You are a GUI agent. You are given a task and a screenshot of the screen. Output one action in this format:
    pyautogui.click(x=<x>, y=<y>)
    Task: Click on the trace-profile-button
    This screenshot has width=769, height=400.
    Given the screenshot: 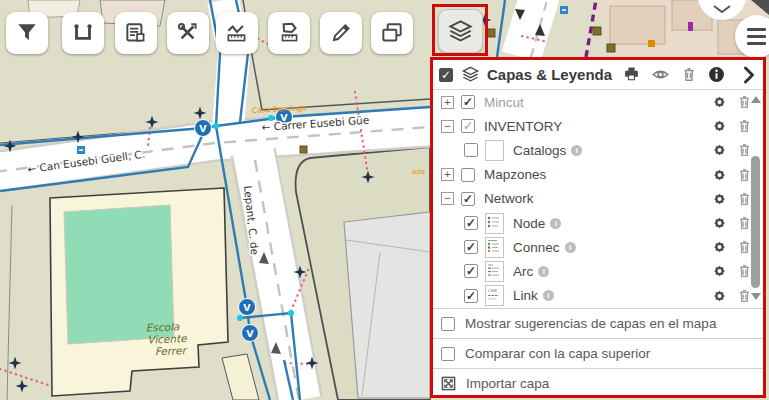 What is the action you would take?
    pyautogui.click(x=83, y=33)
    